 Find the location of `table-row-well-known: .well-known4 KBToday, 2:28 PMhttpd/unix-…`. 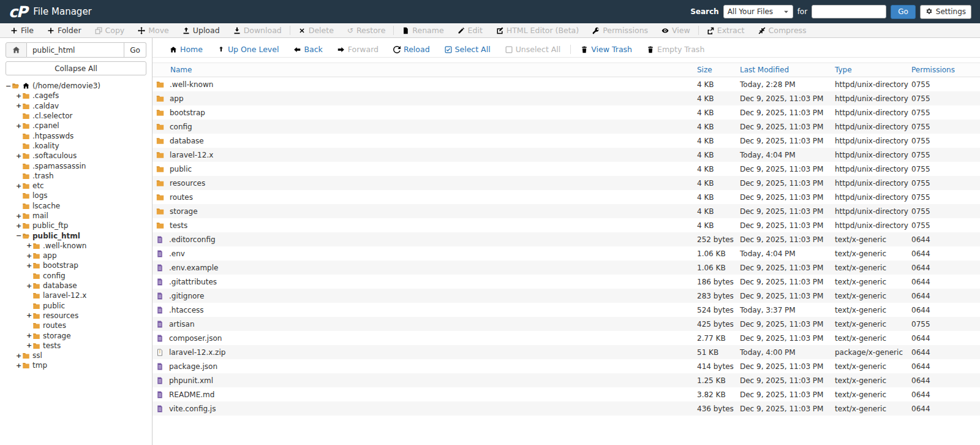

table-row-well-known: .well-known4 KBToday, 2:28 PMhttpd/unix-… is located at coordinates (566, 85).